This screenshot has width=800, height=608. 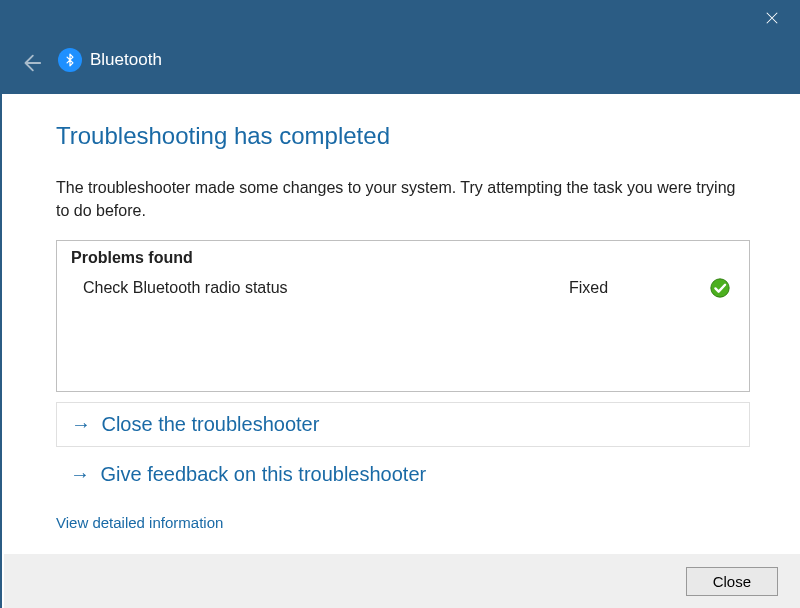 What do you see at coordinates (31, 66) in the screenshot?
I see `back-arrow-icon` at bounding box center [31, 66].